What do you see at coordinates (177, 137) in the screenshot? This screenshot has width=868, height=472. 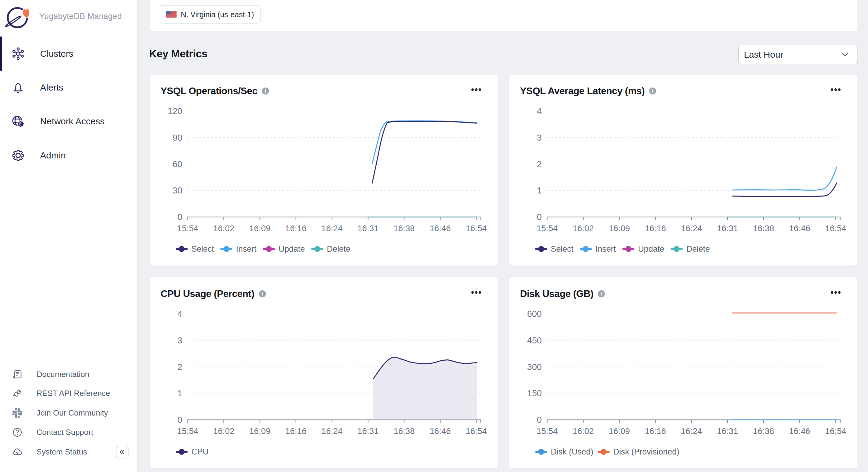 I see `svg-text: 90` at bounding box center [177, 137].